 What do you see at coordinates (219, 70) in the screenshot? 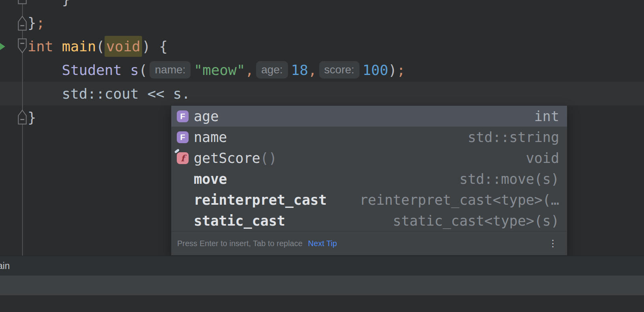
I see `code-token: "meow"` at bounding box center [219, 70].